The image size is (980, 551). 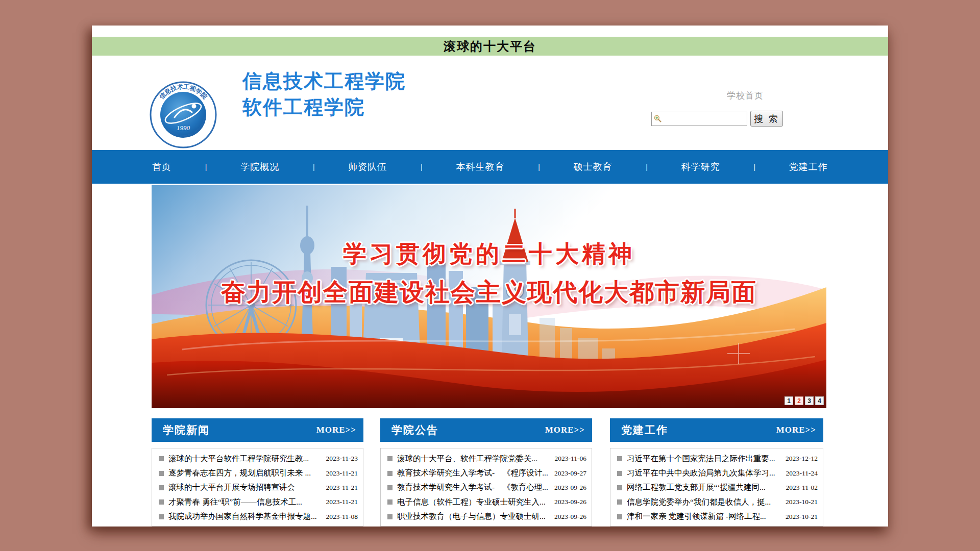 I want to click on news-title: 职业技术教育（电子与信息）专业硕士研..., so click(x=474, y=516).